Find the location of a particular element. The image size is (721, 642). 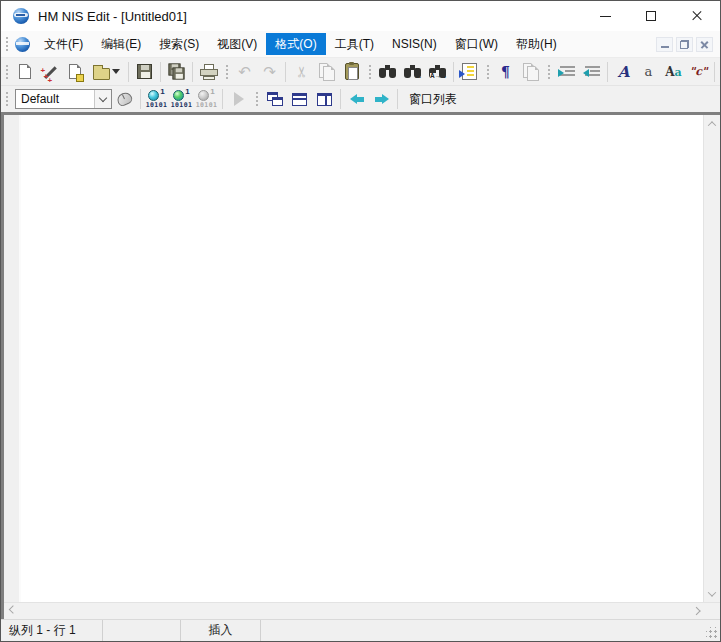

cut-button: ✂ is located at coordinates (302, 72).